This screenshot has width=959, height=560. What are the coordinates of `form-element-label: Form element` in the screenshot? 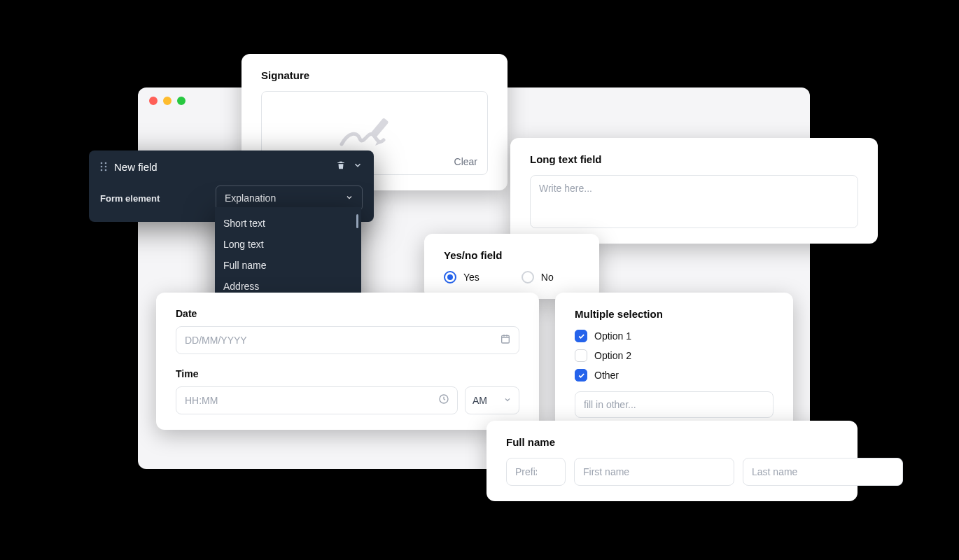 It's located at (154, 199).